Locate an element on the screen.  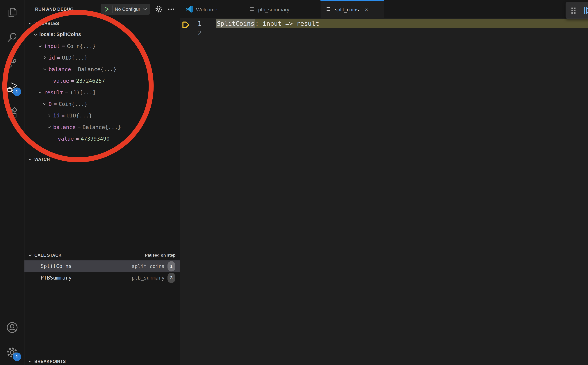
line-number: 1 is located at coordinates (199, 24).